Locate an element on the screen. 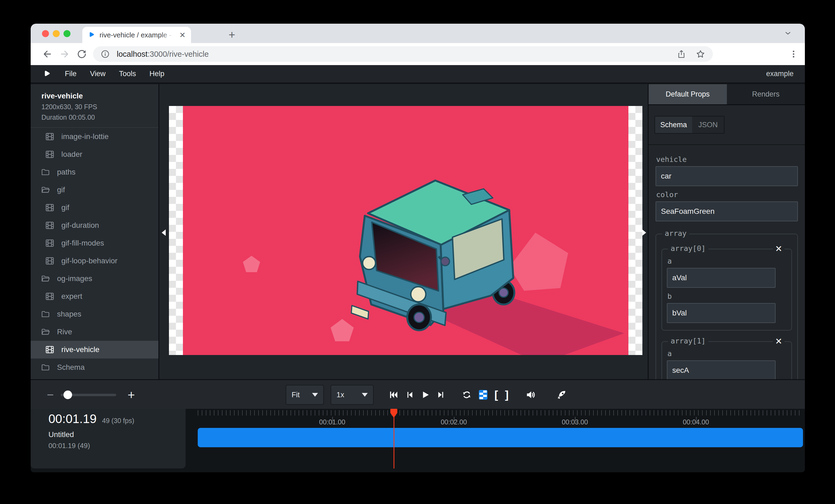 Image resolution: width=835 pixels, height=504 pixels. url-bar: localhost:3000/rive-vehicle is located at coordinates (403, 54).